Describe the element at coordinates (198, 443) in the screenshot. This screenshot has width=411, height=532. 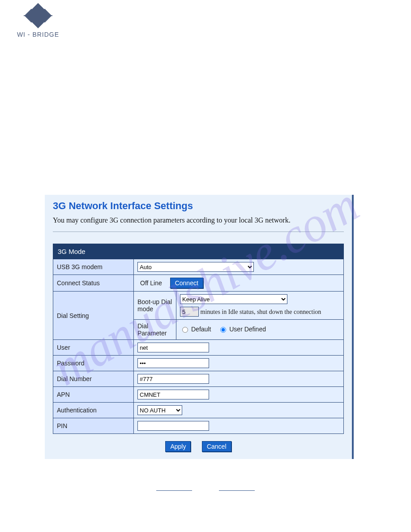
I see `action-row: Apply Cancel` at that location.